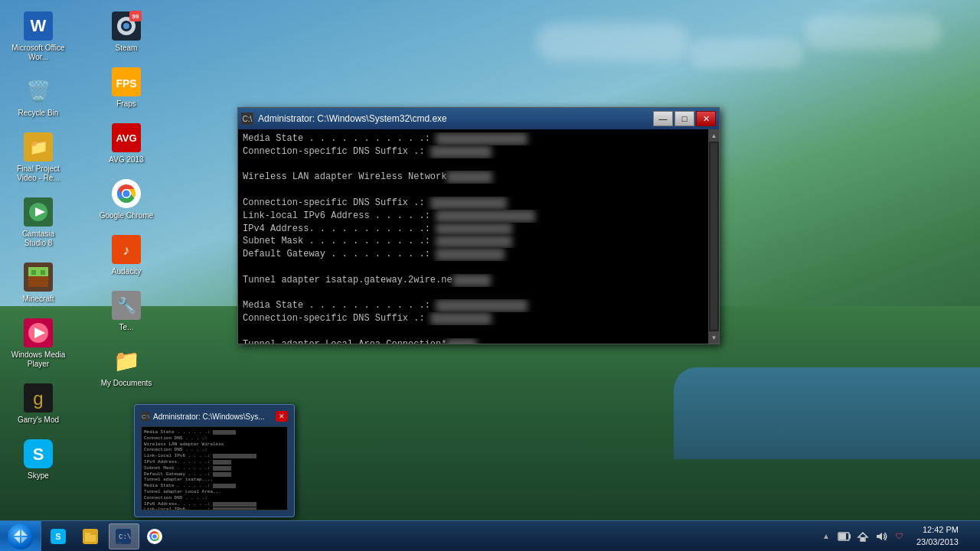 The image size is (980, 551). I want to click on taskbar-preview: C:\ Administrator: C:\Windows\Sys... ✕ M…, so click(214, 461).